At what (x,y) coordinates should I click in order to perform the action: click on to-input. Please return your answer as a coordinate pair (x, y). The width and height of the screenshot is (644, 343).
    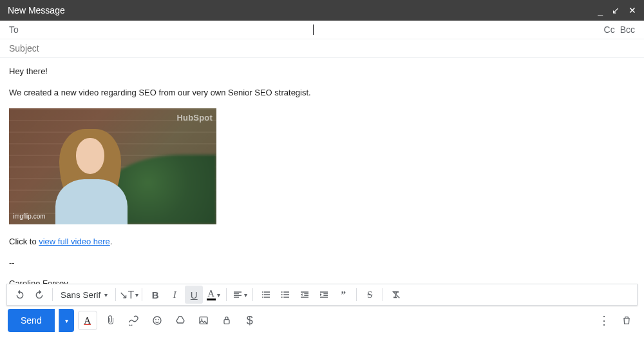
    Looking at the image, I should click on (167, 30).